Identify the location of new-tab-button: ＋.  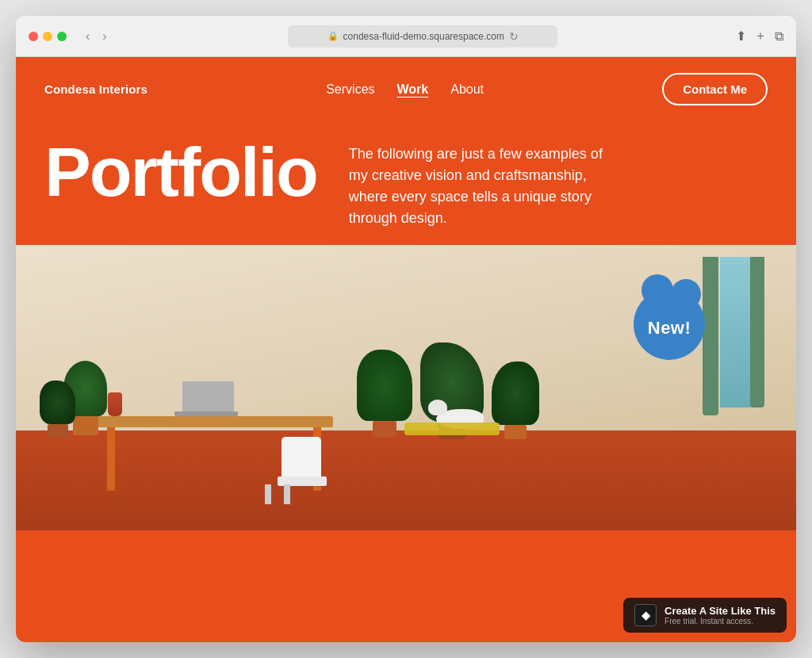
(760, 36).